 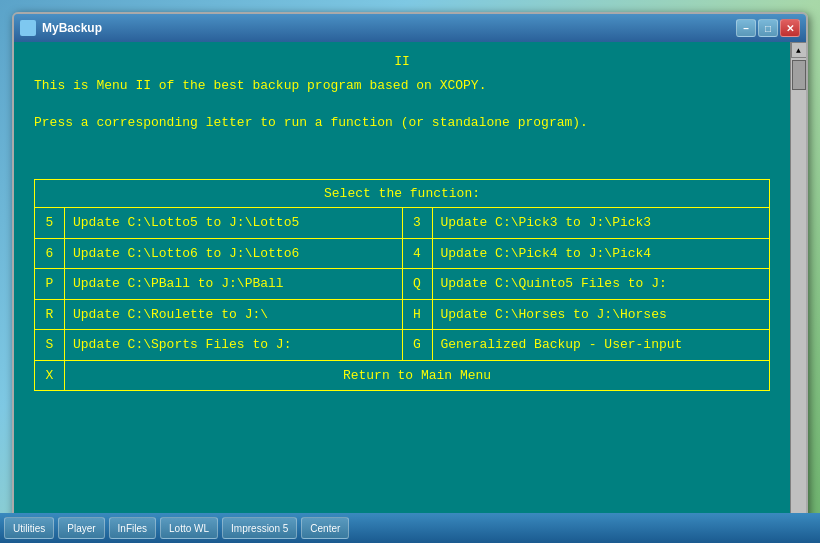 I want to click on taskbar-item-player: Player, so click(x=81, y=528).